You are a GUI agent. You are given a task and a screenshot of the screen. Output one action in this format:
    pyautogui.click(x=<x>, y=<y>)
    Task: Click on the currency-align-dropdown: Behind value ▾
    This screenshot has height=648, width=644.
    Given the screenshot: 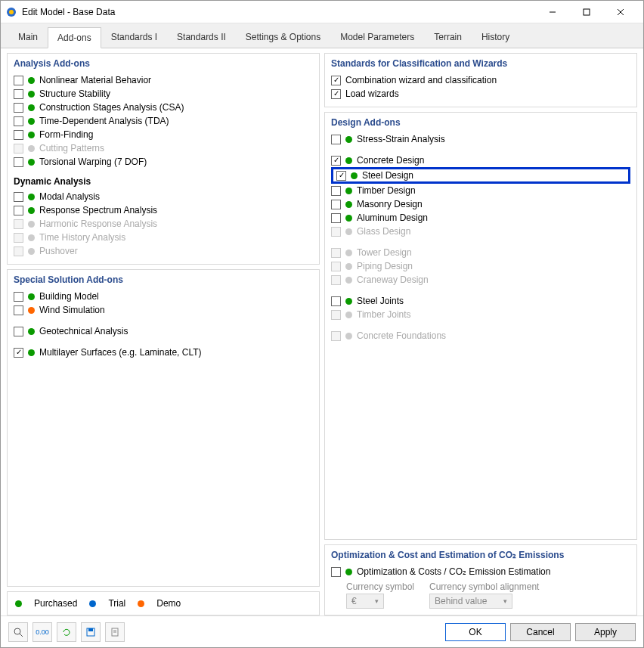 What is the action you would take?
    pyautogui.click(x=471, y=601)
    